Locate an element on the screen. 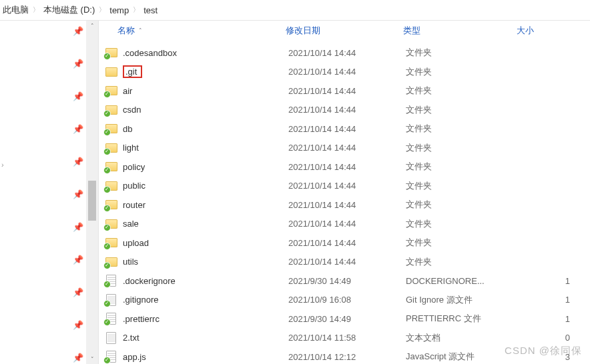 This screenshot has height=364, width=590. tree-marker: › is located at coordinates (3, 165).